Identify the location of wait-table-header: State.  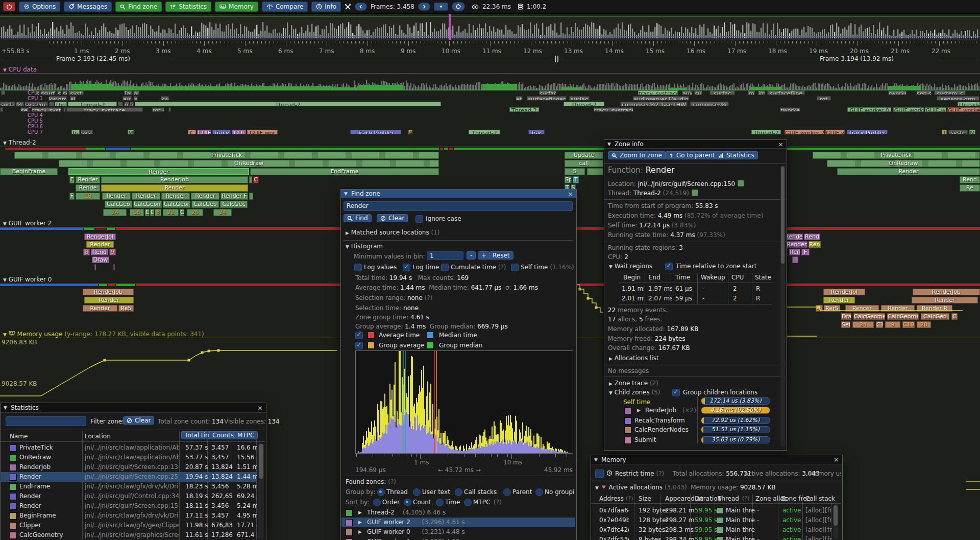
(763, 277).